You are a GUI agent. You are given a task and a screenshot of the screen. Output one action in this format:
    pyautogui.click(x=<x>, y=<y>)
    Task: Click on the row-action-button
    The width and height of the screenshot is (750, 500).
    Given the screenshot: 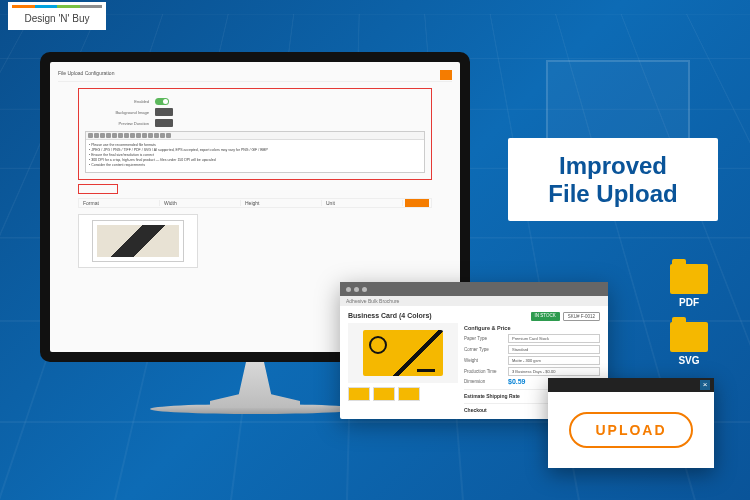 What is the action you would take?
    pyautogui.click(x=417, y=203)
    